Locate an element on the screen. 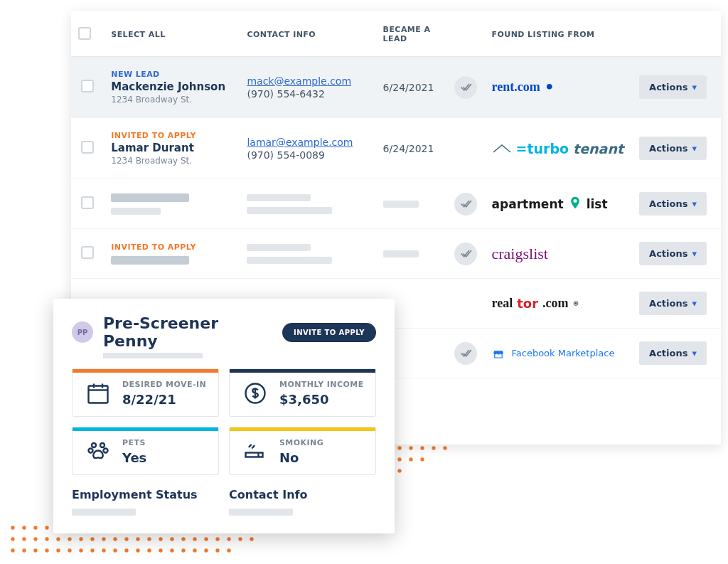 This screenshot has width=728, height=564. section-employment: Employment Status is located at coordinates (145, 495).